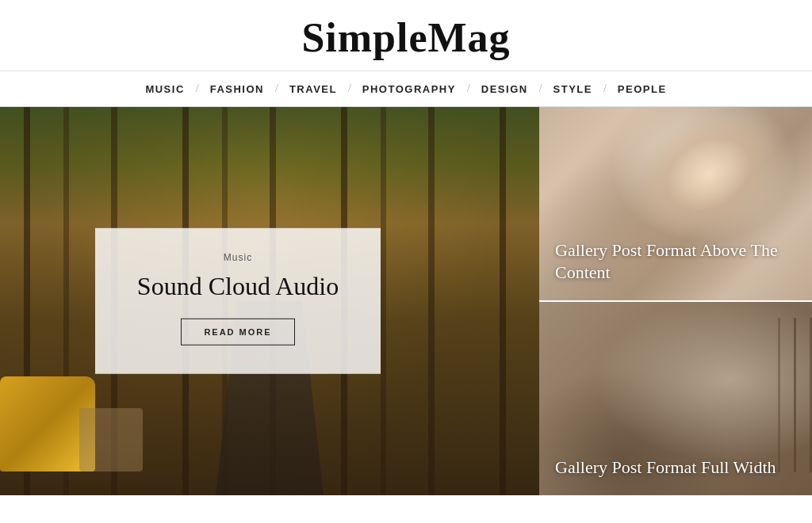 The width and height of the screenshot is (812, 523). What do you see at coordinates (237, 89) in the screenshot?
I see `nav-item-fashion: FASHION` at bounding box center [237, 89].